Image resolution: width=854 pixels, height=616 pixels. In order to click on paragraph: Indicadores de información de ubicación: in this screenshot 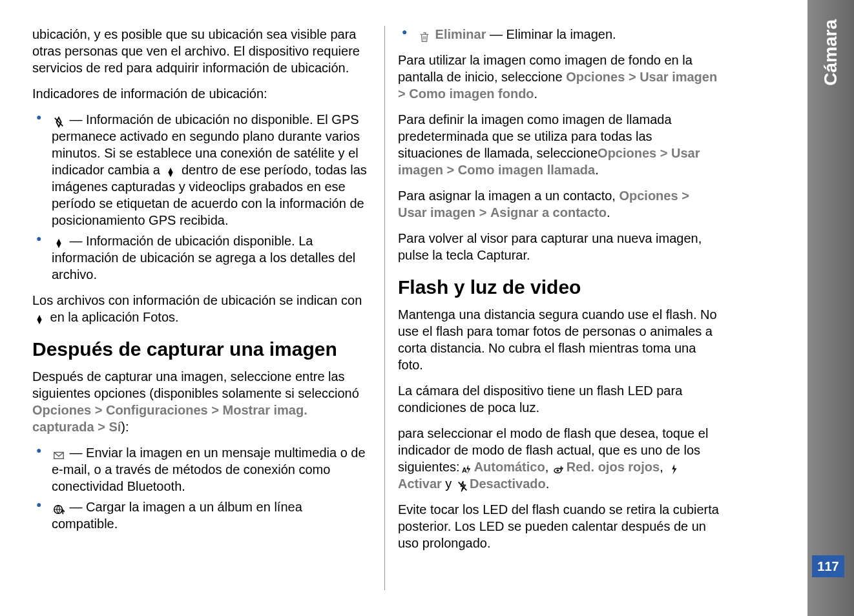, I will do `click(202, 94)`.